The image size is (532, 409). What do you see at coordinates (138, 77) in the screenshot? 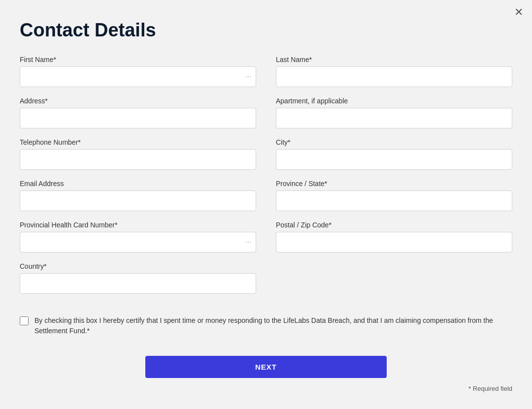
I see `first-name-input` at bounding box center [138, 77].